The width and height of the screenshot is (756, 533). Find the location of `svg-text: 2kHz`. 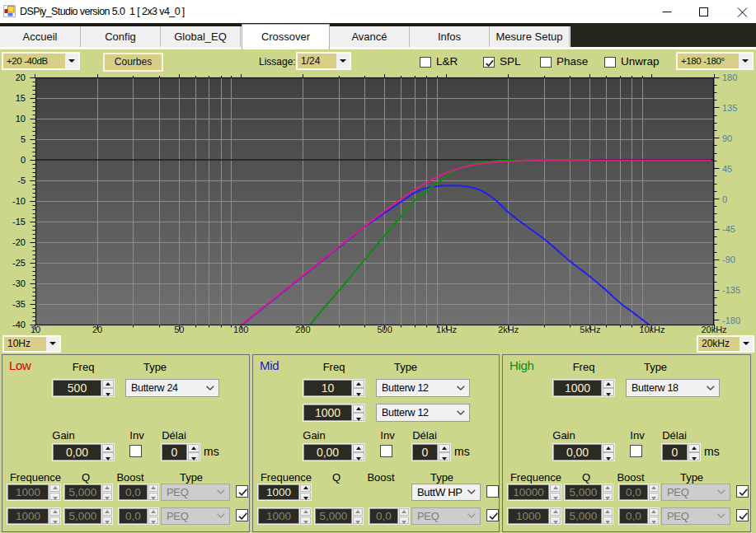

svg-text: 2kHz is located at coordinates (508, 330).